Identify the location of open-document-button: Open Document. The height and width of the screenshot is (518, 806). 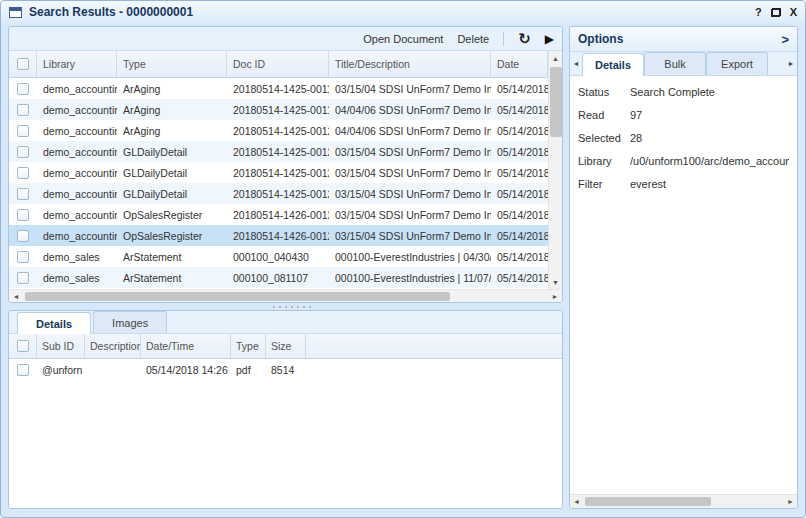
(403, 39).